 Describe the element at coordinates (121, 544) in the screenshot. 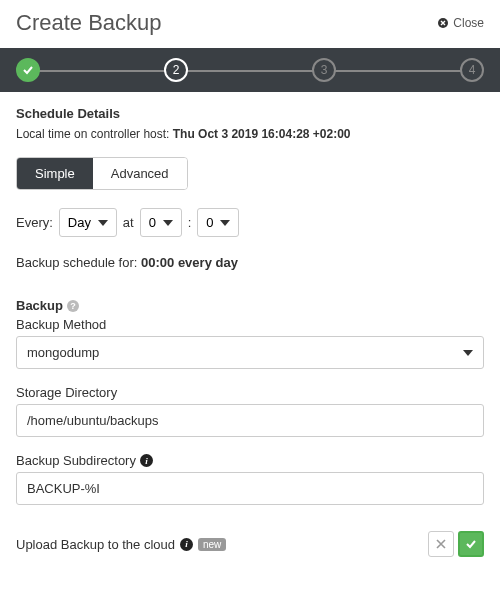

I see `upload-label-group: Upload Backup to the cloud i new` at that location.